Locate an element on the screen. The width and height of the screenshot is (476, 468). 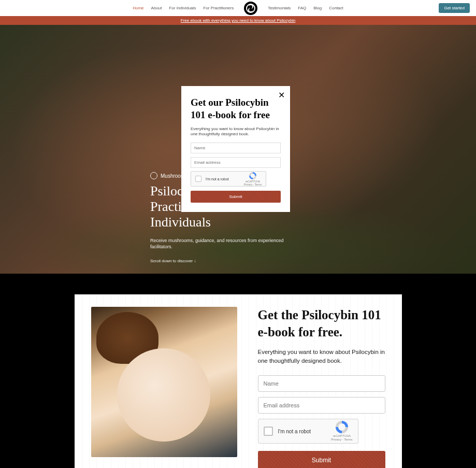
section-title: Get the Psilocybin 101 e-book for free. is located at coordinates (322, 323).